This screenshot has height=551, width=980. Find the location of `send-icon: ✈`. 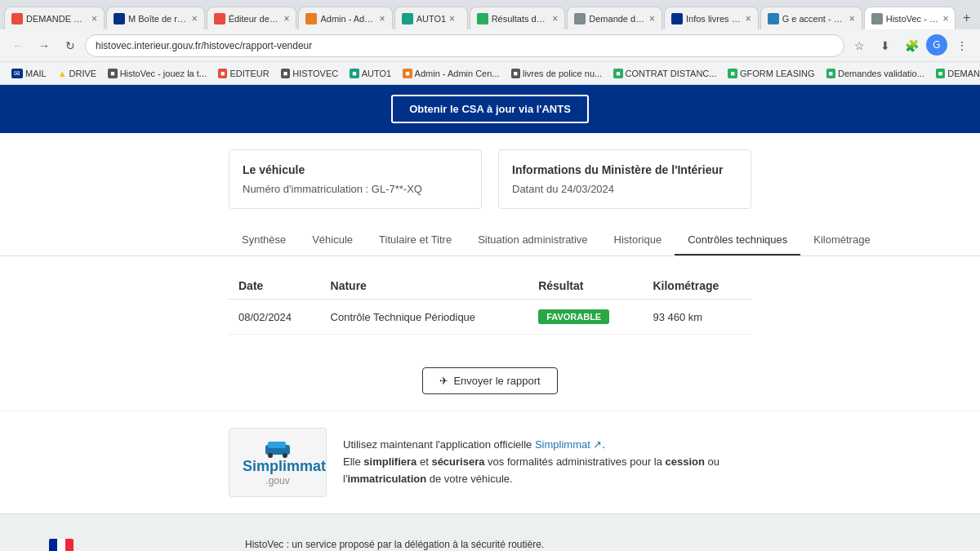

send-icon: ✈ is located at coordinates (444, 380).